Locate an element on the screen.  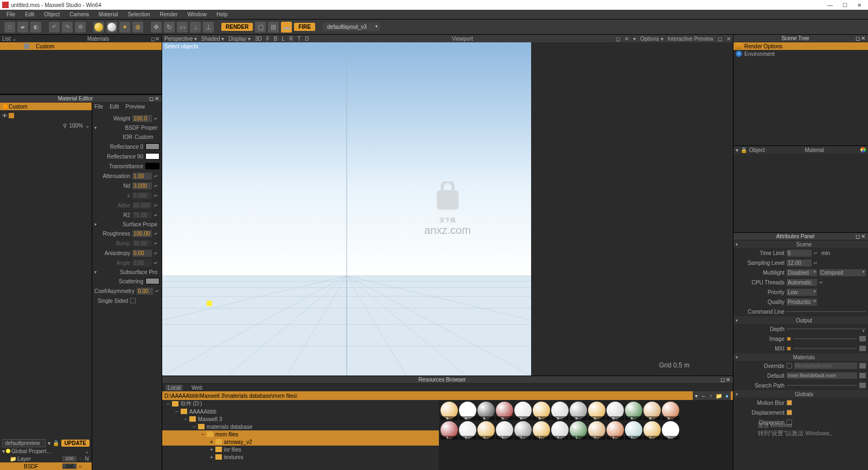
image-path-input is located at coordinates (825, 339).